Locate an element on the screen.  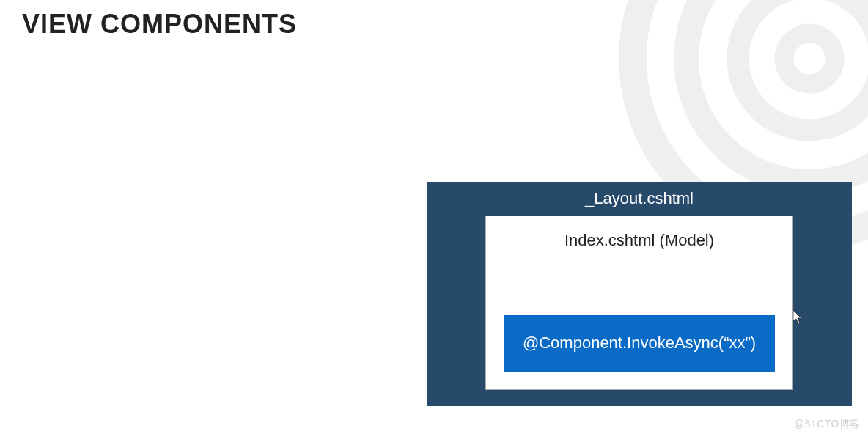
view-model-box: Index.cshtml (Model) @Component.InvokeAs… is located at coordinates (639, 303).